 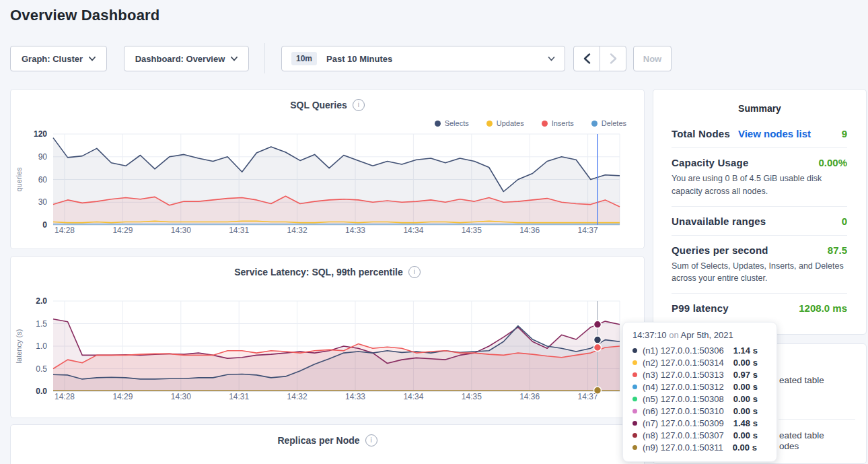 I want to click on time-prev-button, so click(x=587, y=59).